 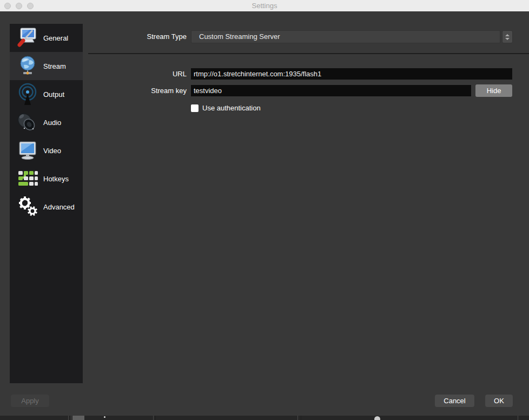 What do you see at coordinates (47, 207) in the screenshot?
I see `sidebar-item-advanced: Advanced` at bounding box center [47, 207].